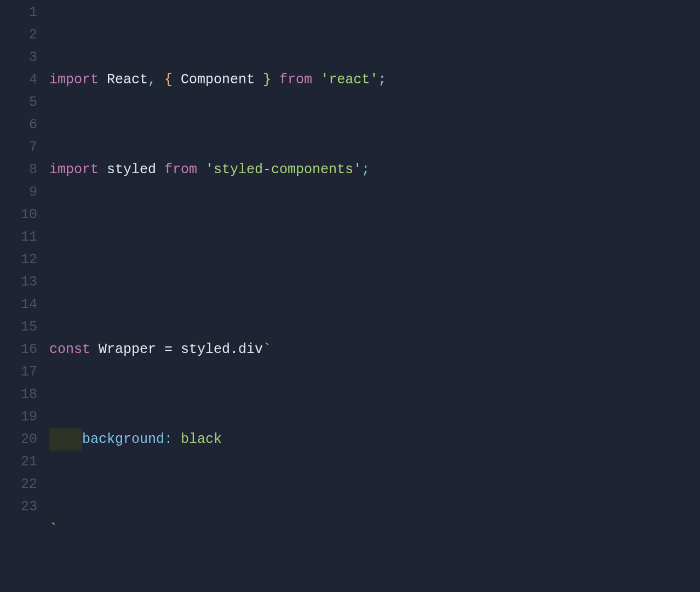  What do you see at coordinates (19, 395) in the screenshot?
I see `line-number: 18` at bounding box center [19, 395].